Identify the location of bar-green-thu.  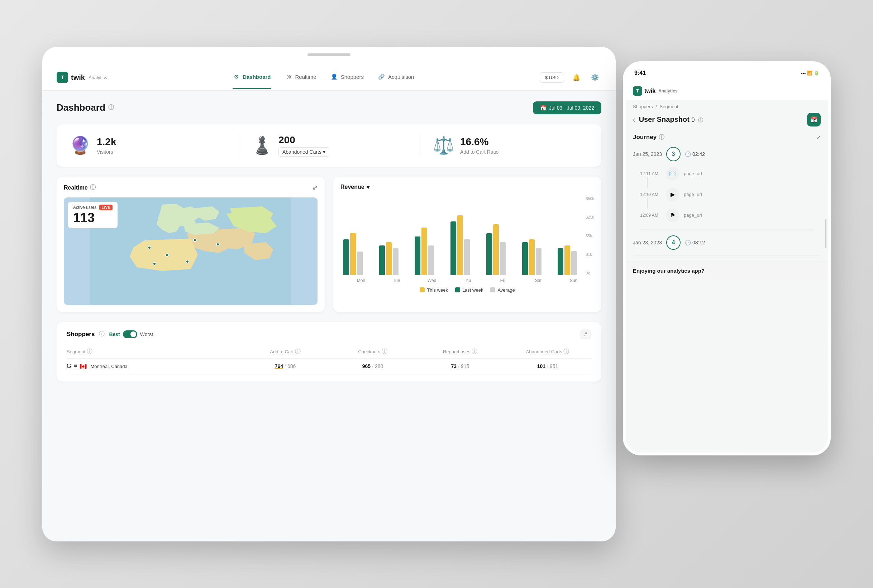
(453, 248).